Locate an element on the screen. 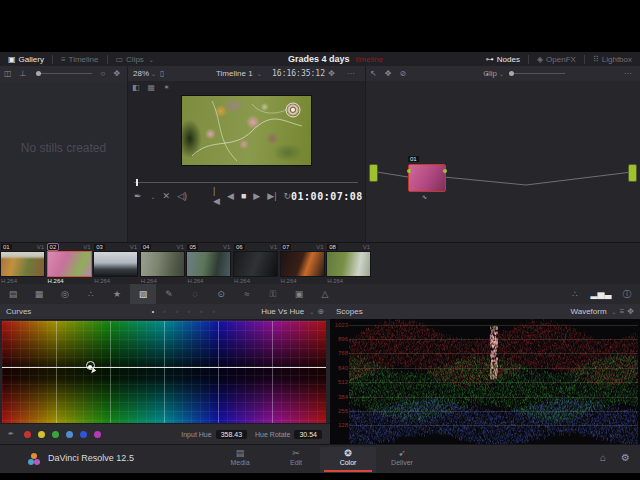 The width and height of the screenshot is (640, 480). split-screen-icon: ▦ is located at coordinates (152, 88).